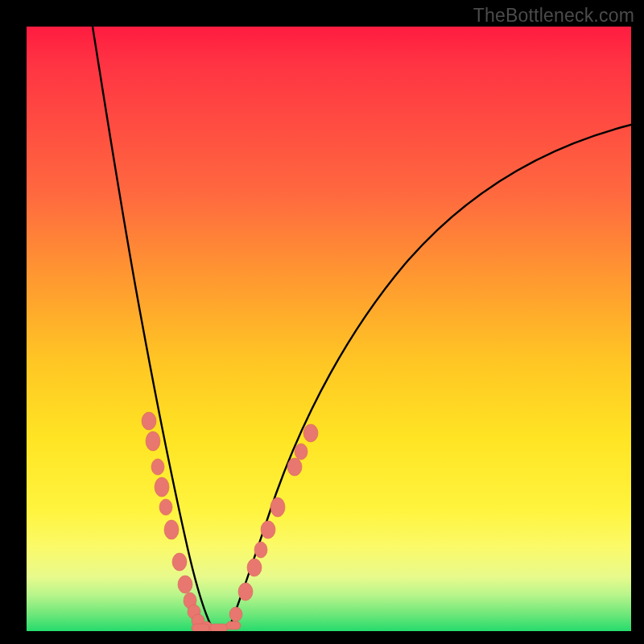  What do you see at coordinates (554, 16) in the screenshot?
I see `watermark-text: TheBottleneck.com` at bounding box center [554, 16].